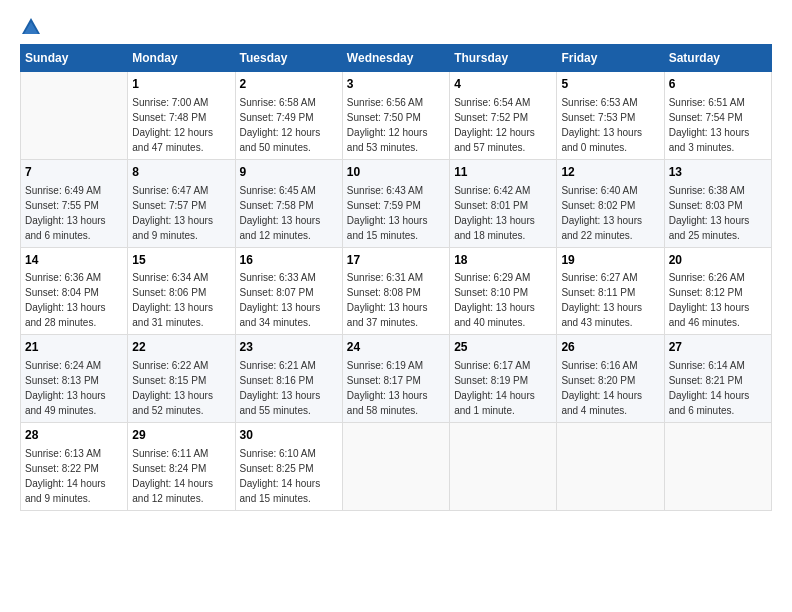  What do you see at coordinates (74, 172) in the screenshot?
I see `day-number: 7` at bounding box center [74, 172].